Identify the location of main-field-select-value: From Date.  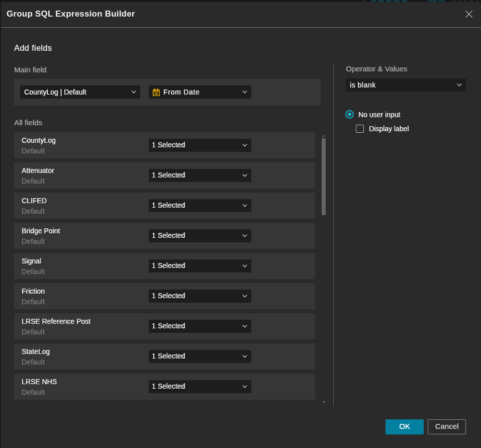
(203, 92).